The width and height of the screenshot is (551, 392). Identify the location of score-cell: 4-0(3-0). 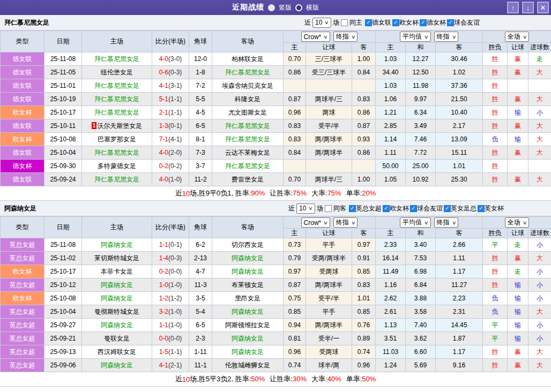
(170, 59).